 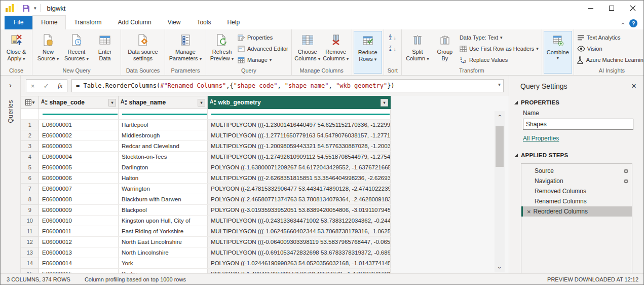 What do you see at coordinates (308, 49) in the screenshot?
I see `choose-columns-button: Choose Columns ▾` at bounding box center [308, 49].